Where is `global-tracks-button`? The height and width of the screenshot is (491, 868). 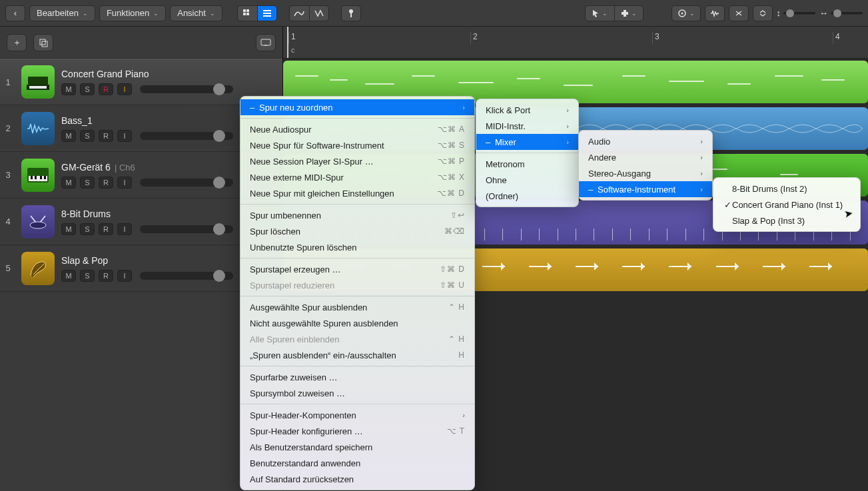
global-tracks-button is located at coordinates (266, 43).